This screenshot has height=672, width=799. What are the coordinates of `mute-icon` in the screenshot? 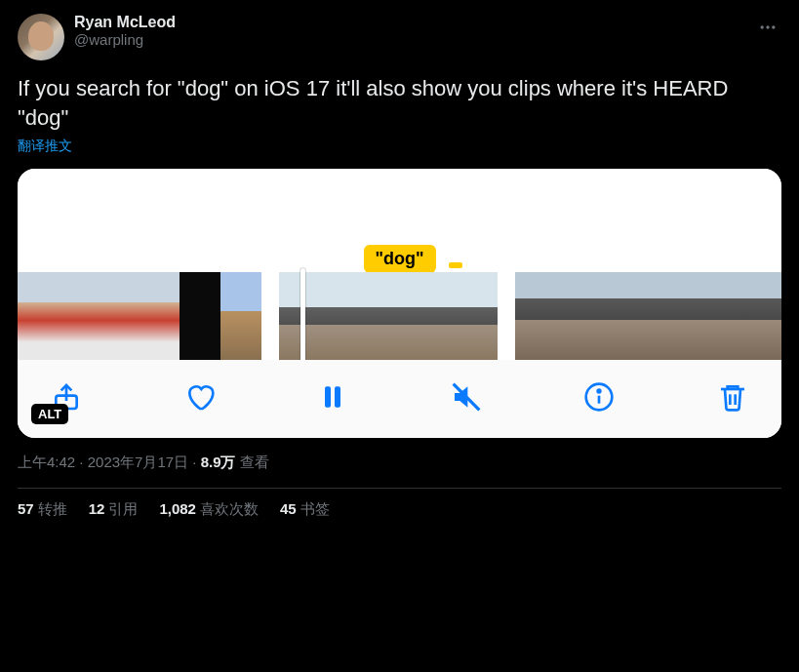 It's located at (466, 397).